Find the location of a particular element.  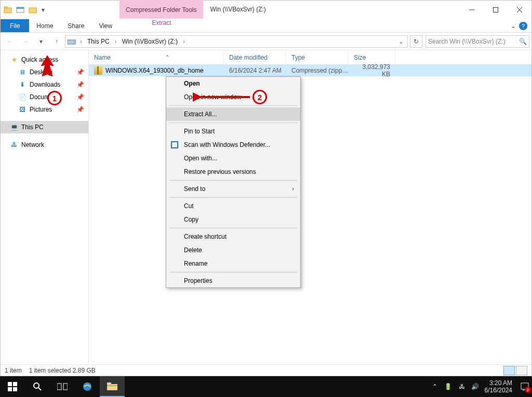

ctx-create-shortcut: Create shortcut is located at coordinates (233, 237).